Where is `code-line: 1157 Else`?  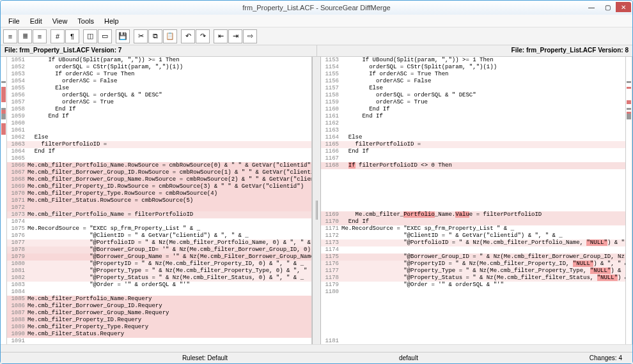
code-line: 1157 Else is located at coordinates (473, 88).